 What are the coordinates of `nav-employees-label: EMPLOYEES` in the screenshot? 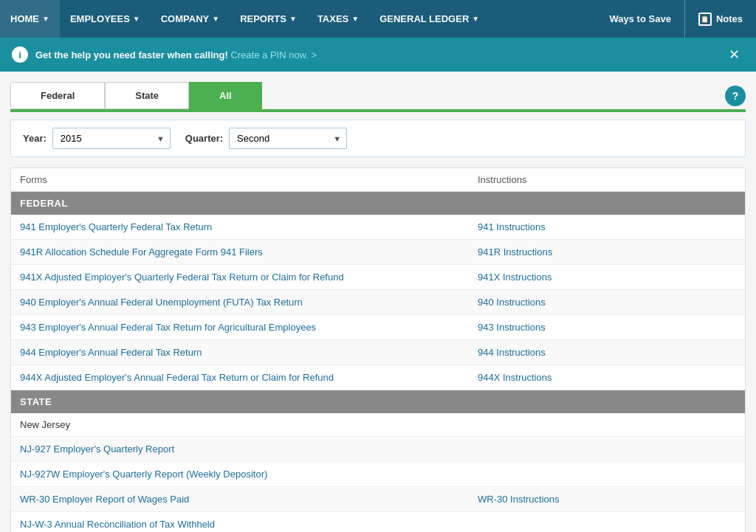 It's located at (100, 19).